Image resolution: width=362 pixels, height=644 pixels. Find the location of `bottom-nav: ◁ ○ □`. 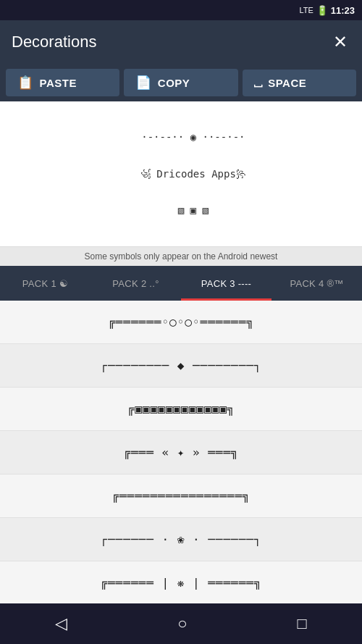

bottom-nav: ◁ ○ □ is located at coordinates (181, 624).